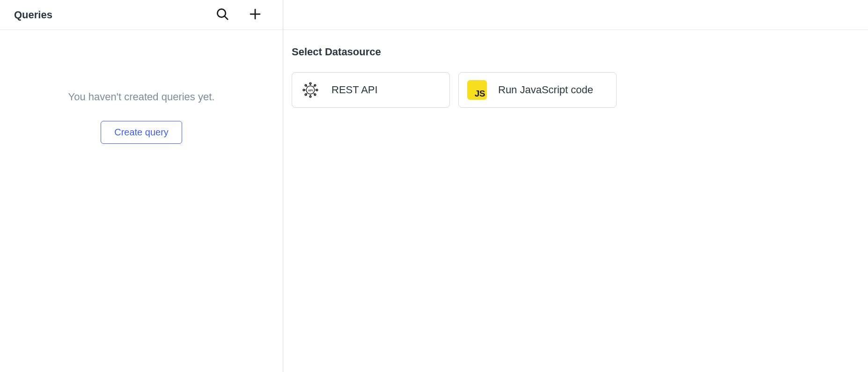  What do you see at coordinates (355, 90) in the screenshot?
I see `datasource-label: REST API` at bounding box center [355, 90].